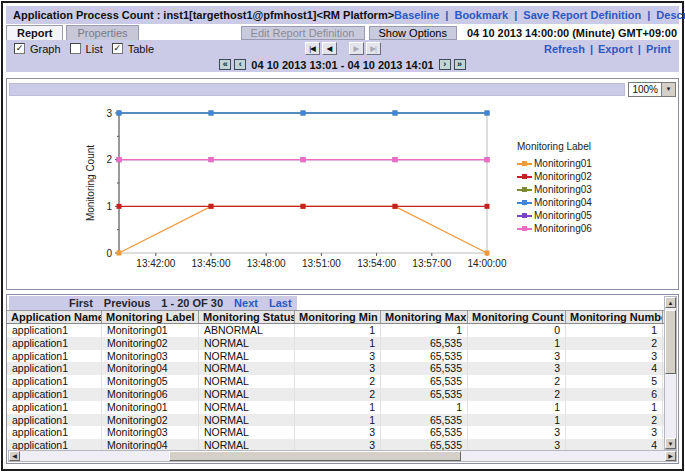 The image size is (685, 472). Describe the element at coordinates (81, 303) in the screenshot. I see `pagination-first: First` at that location.